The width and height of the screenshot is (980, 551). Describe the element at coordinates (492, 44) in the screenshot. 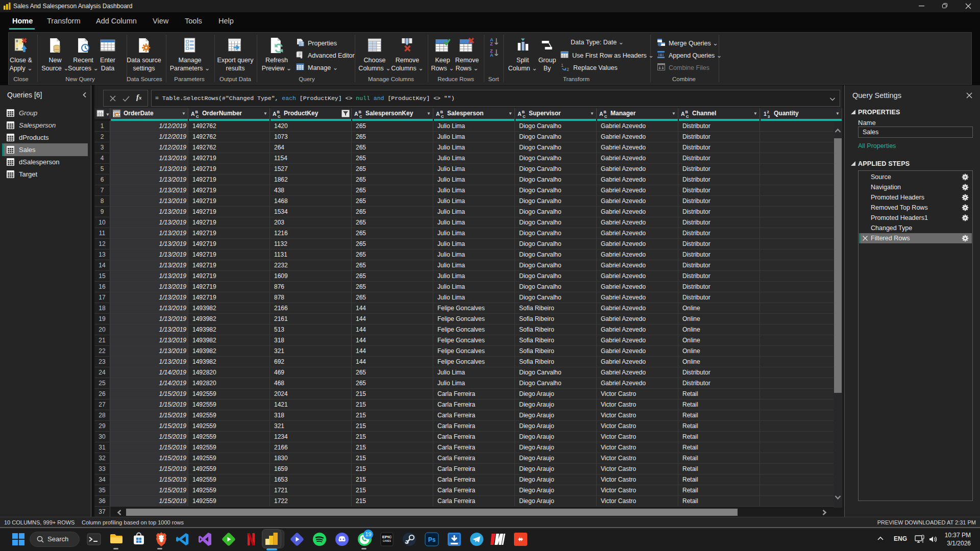

I see `svg-text: Z` at that location.